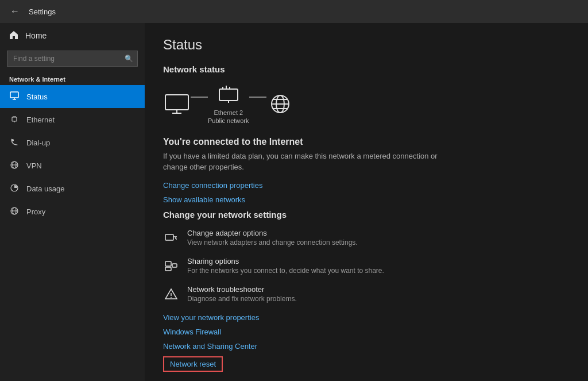 The width and height of the screenshot is (588, 381). Describe the element at coordinates (211, 317) in the screenshot. I see `network-properties-link: View your network properties` at that location.